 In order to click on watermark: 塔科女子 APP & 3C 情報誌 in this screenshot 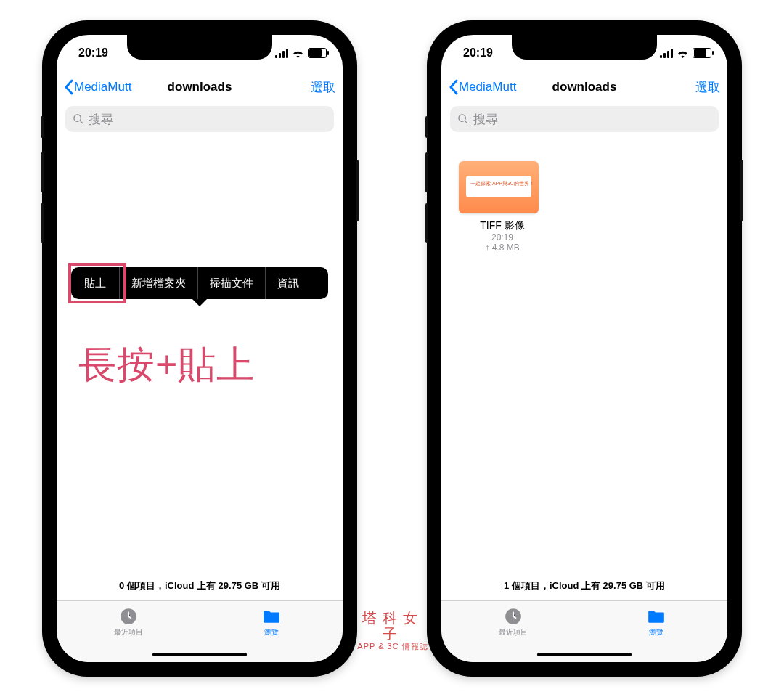, I will do `click(393, 630)`.